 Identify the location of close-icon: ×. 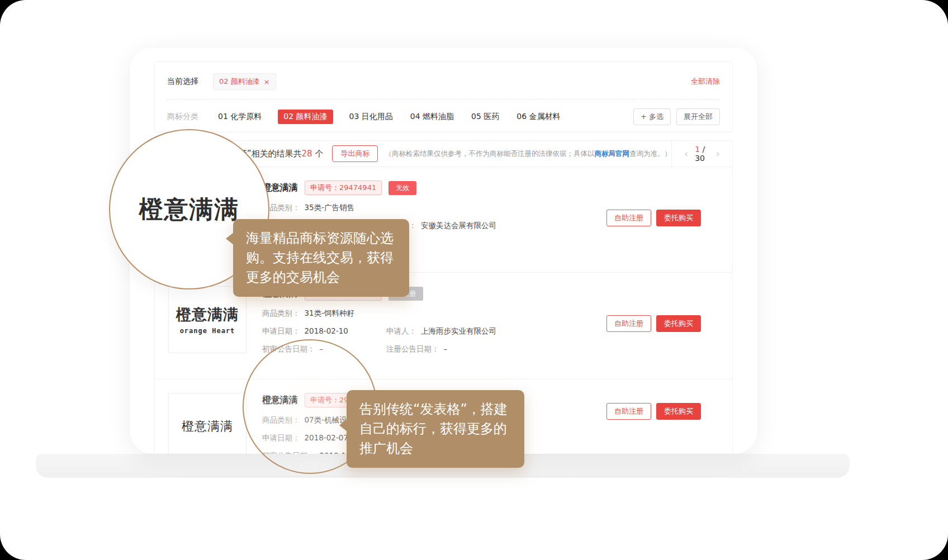
(267, 82).